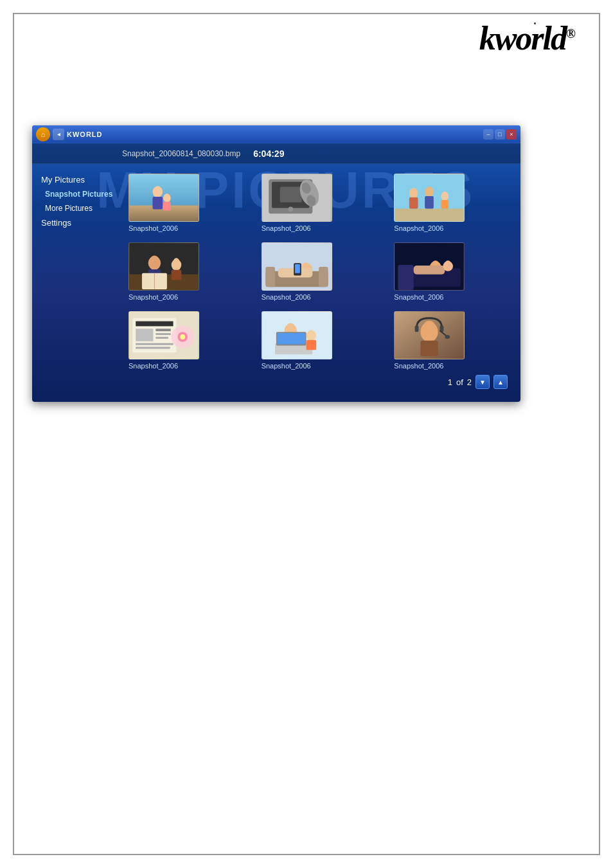 This screenshot has height=868, width=613. What do you see at coordinates (77, 283) in the screenshot?
I see `sidebar: My Pictures Snapshot Pictures More Pictu…` at bounding box center [77, 283].